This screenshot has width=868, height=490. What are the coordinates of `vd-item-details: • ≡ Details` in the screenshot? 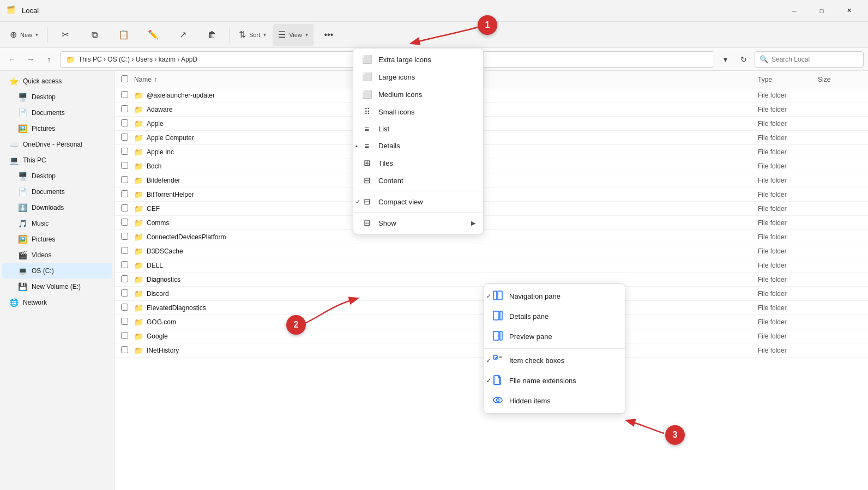 It's located at (418, 146).